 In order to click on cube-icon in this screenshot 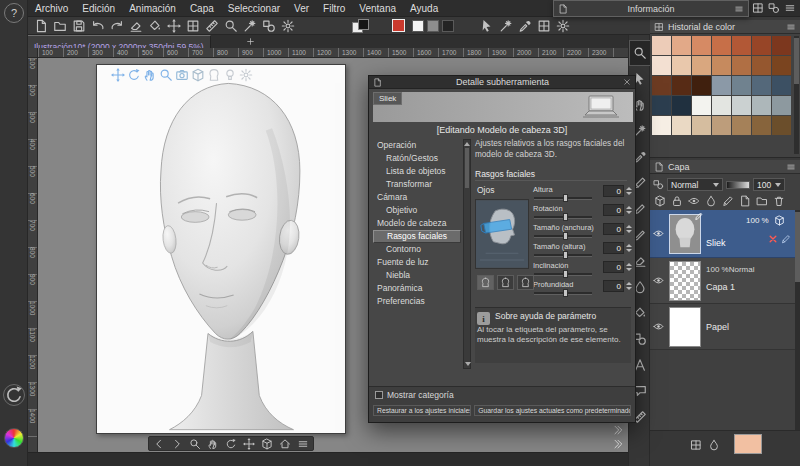, I will do `click(267, 444)`.